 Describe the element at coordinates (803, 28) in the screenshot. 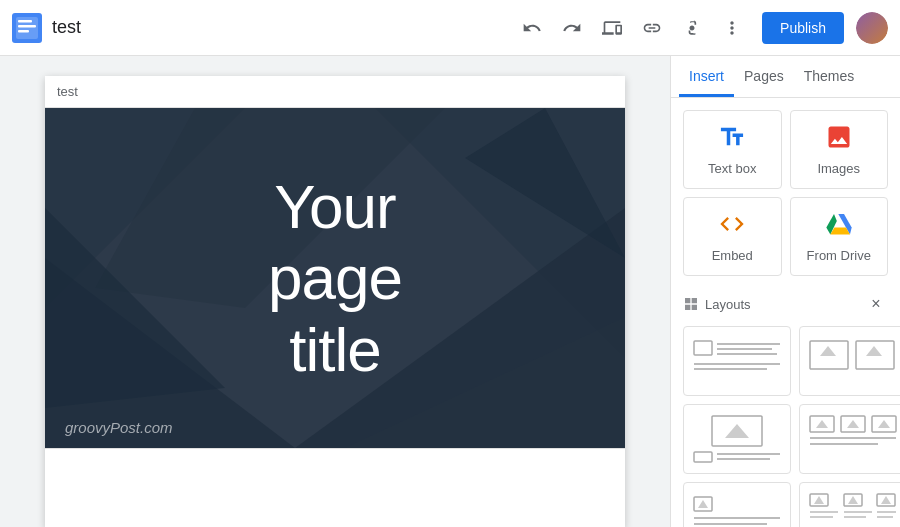

I see `publish-button: Publish` at that location.